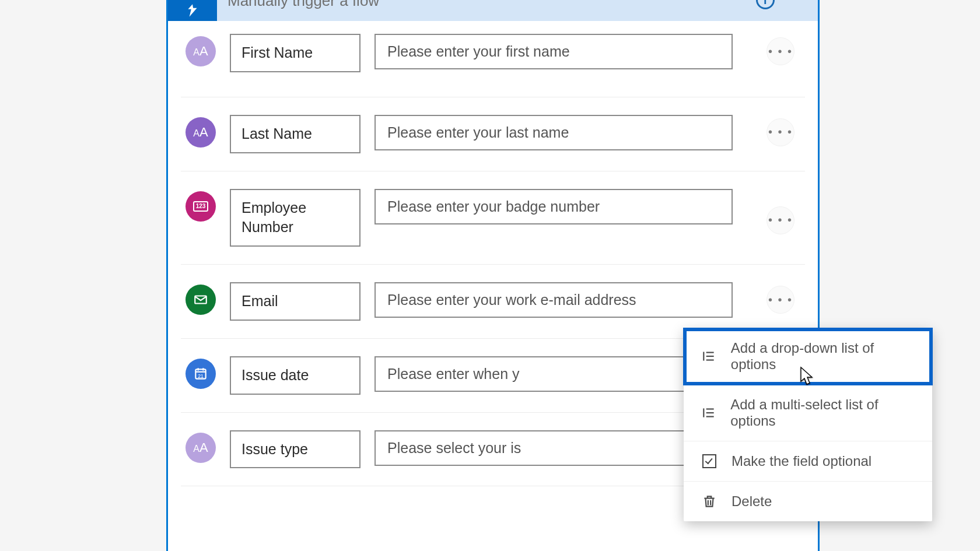 The height and width of the screenshot is (551, 980). Describe the element at coordinates (295, 53) in the screenshot. I see `input-name-field: First Name` at that location.